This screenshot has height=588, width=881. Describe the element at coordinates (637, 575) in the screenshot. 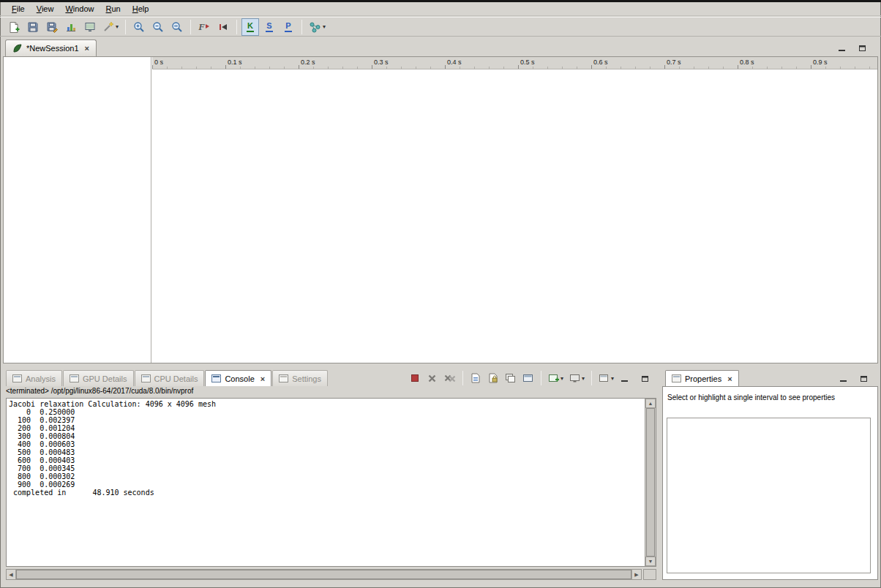

I see `scroll-right-arrow-icon: ▶` at that location.